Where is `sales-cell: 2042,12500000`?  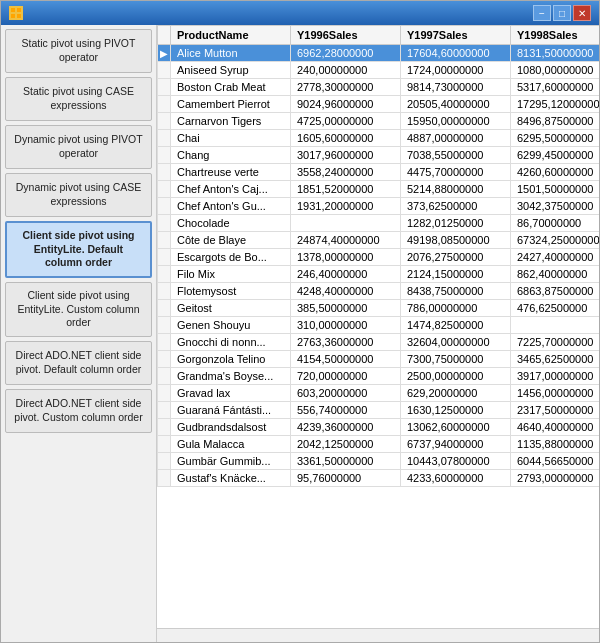
sales-cell: 2042,12500000 is located at coordinates (346, 444).